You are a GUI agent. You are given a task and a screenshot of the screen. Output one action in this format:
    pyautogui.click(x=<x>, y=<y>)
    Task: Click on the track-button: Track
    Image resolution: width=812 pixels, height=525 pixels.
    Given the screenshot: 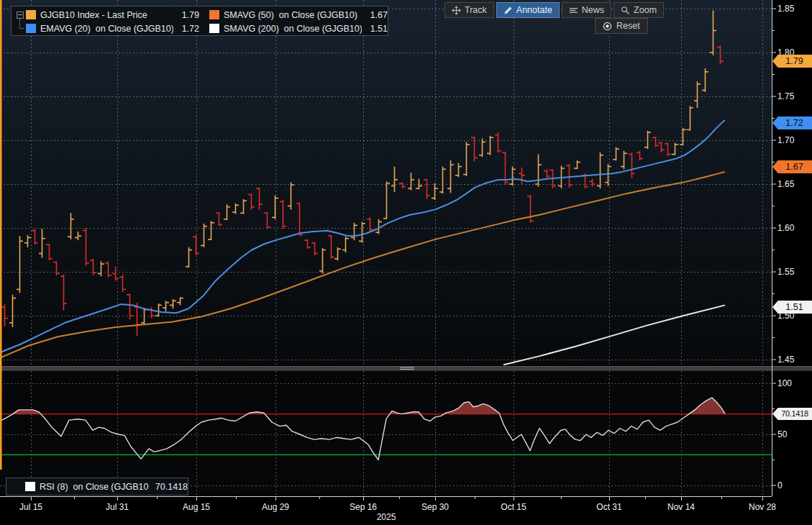 What is the action you would take?
    pyautogui.click(x=469, y=10)
    